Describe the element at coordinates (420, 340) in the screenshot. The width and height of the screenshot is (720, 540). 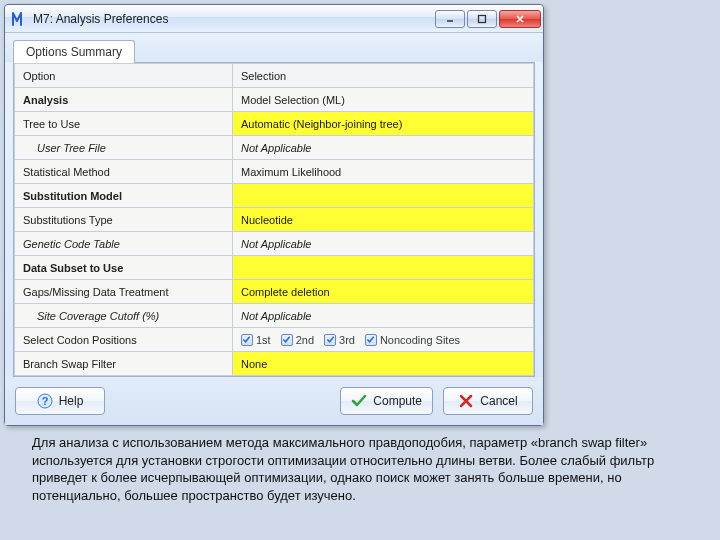
I see `codon-noncoding-label: Noncoding Sites` at that location.